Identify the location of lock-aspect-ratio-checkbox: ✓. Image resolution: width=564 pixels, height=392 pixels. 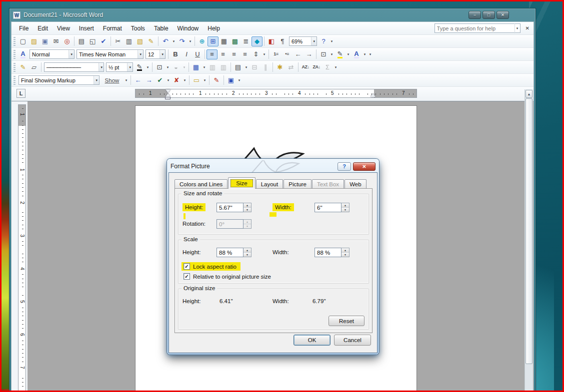
(187, 267).